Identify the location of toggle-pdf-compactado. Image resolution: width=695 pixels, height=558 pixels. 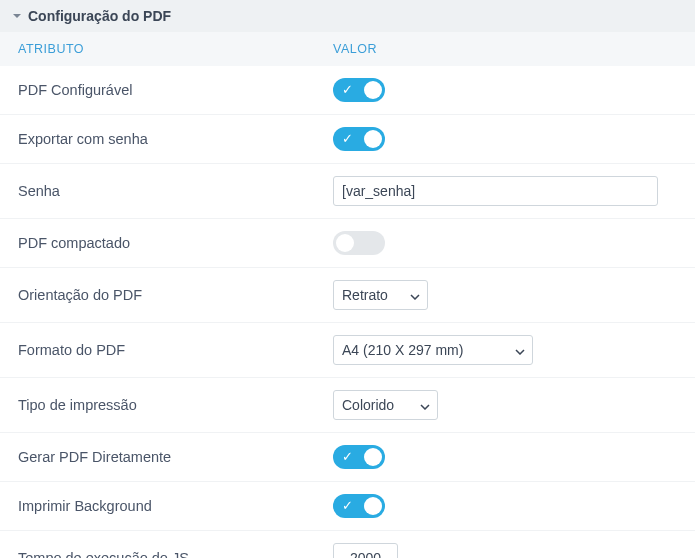
(359, 243).